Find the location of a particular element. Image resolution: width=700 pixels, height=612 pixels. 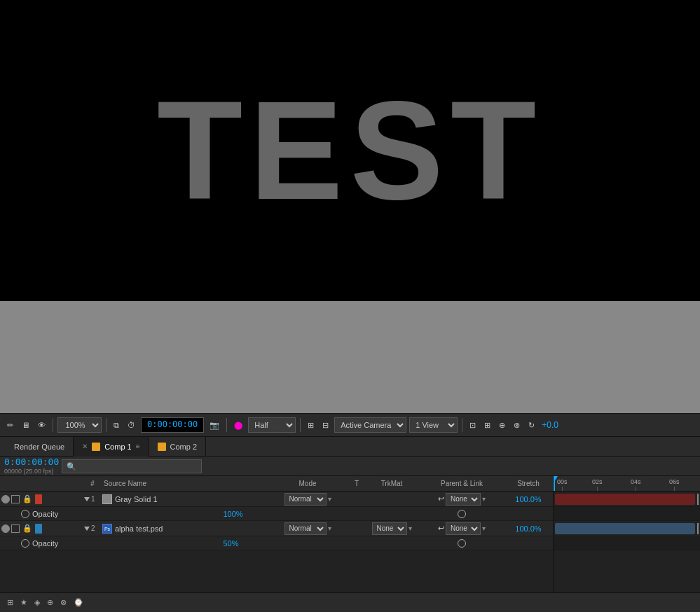

tab-comp2: Comp 2 is located at coordinates (178, 447).